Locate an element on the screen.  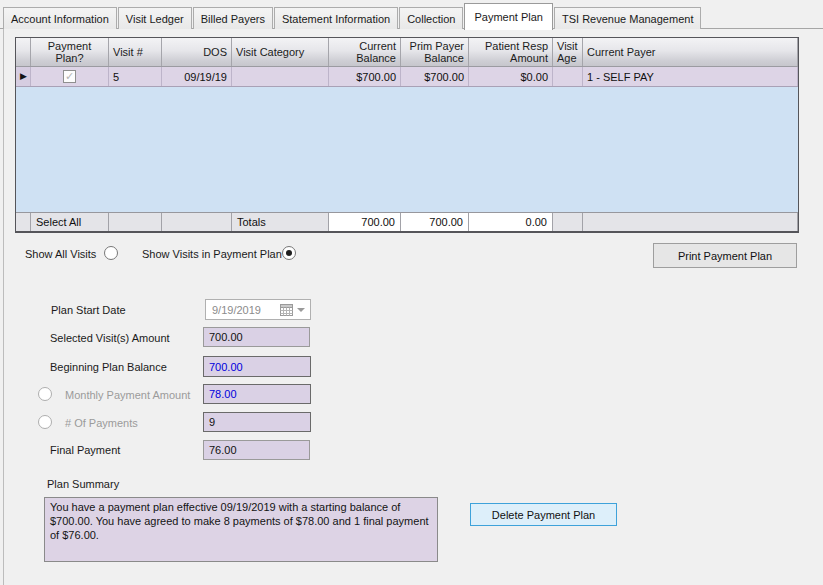
tab-tsi-revenue-management: TSI Revenue Management is located at coordinates (628, 18).